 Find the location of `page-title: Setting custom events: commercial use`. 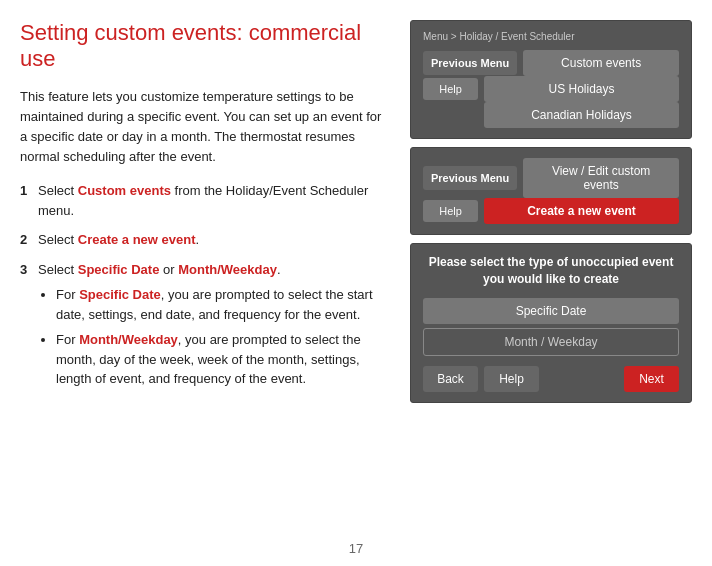

page-title: Setting custom events: commercial use is located at coordinates (205, 46).